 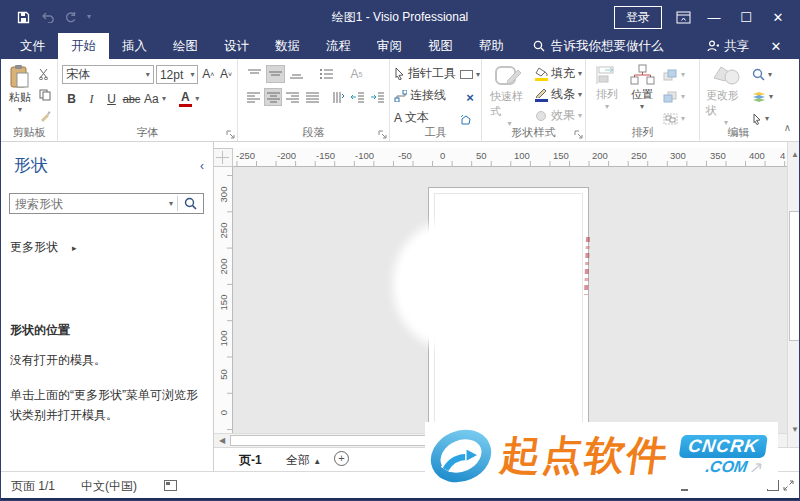 I want to click on font-name-combo: 宋体▾, so click(x=108, y=74).